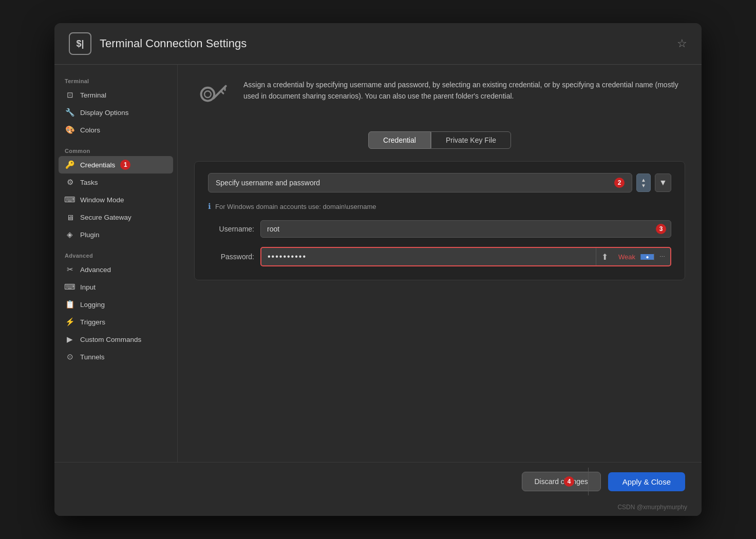 The height and width of the screenshot is (539, 756). What do you see at coordinates (116, 255) in the screenshot?
I see `advanced-section-label: Advanced` at bounding box center [116, 255].